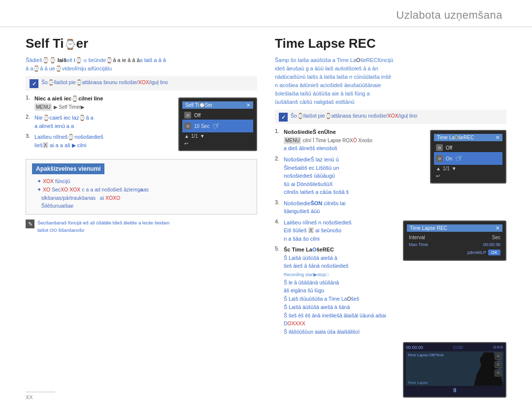 This screenshot has height=407, width=532. Describe the element at coordinates (455, 390) in the screenshot. I see `preview-controls: ⏸` at that location.